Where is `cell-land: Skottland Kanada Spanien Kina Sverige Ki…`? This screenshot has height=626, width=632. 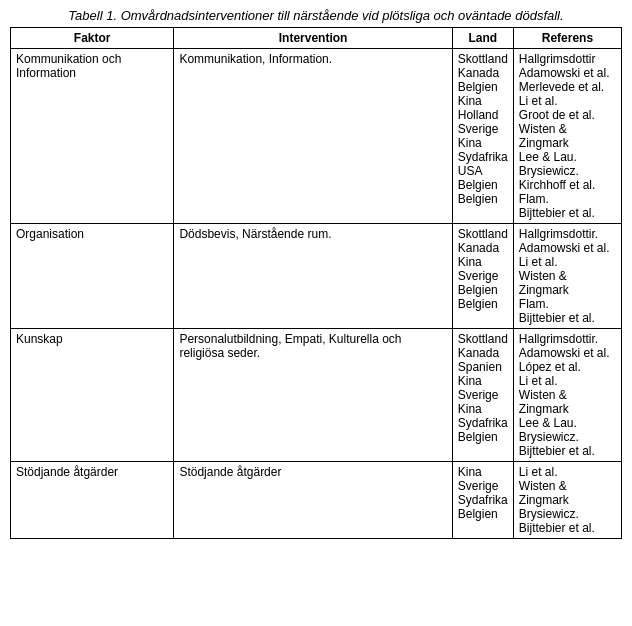 cell-land: Skottland Kanada Spanien Kina Sverige Ki… is located at coordinates (482, 396).